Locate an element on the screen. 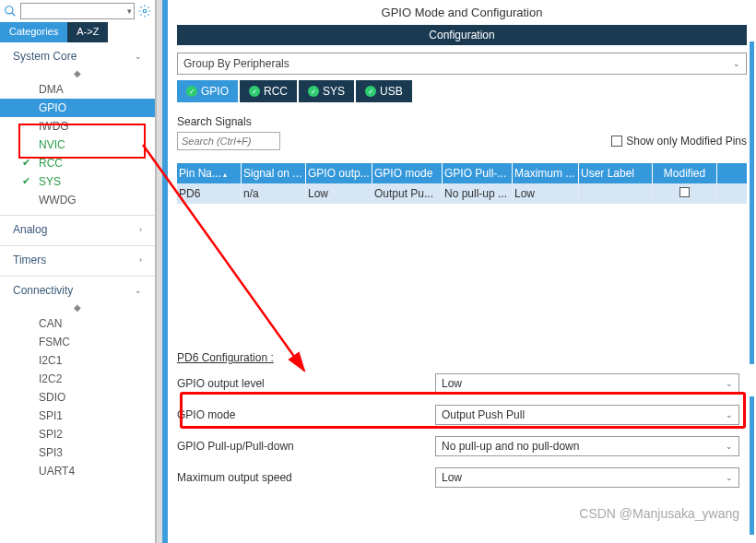 The image size is (756, 543). table-row: PD6 n/a Low Output Pu... No pull-up ... … is located at coordinates (462, 194).